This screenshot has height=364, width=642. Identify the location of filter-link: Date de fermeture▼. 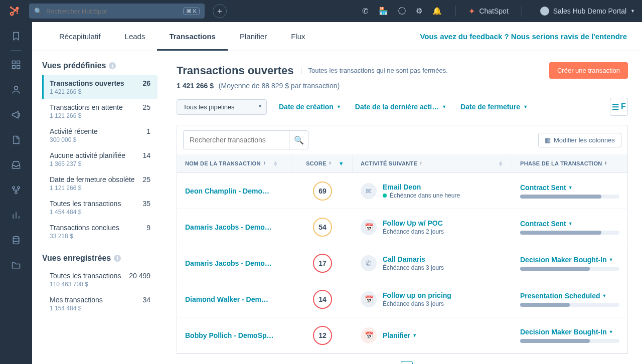
(494, 107).